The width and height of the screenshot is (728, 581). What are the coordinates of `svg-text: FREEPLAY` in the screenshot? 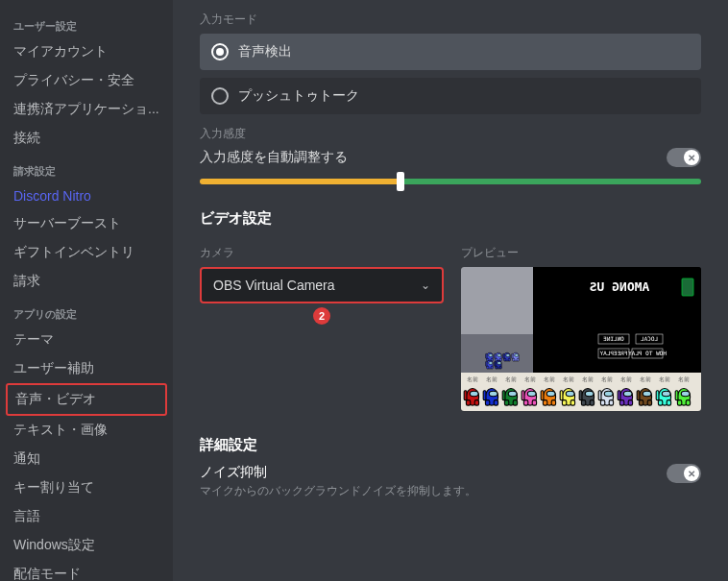 It's located at (613, 353).